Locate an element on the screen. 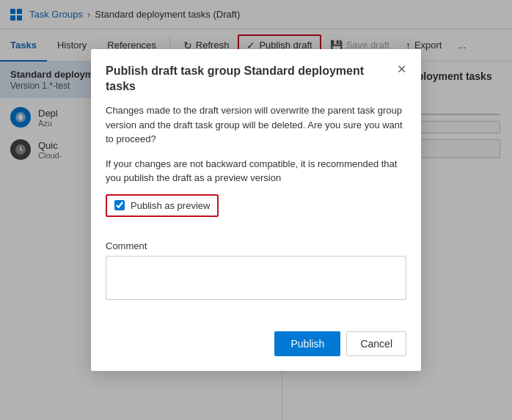 This screenshot has height=420, width=512. cancel-button: Cancel is located at coordinates (376, 344).